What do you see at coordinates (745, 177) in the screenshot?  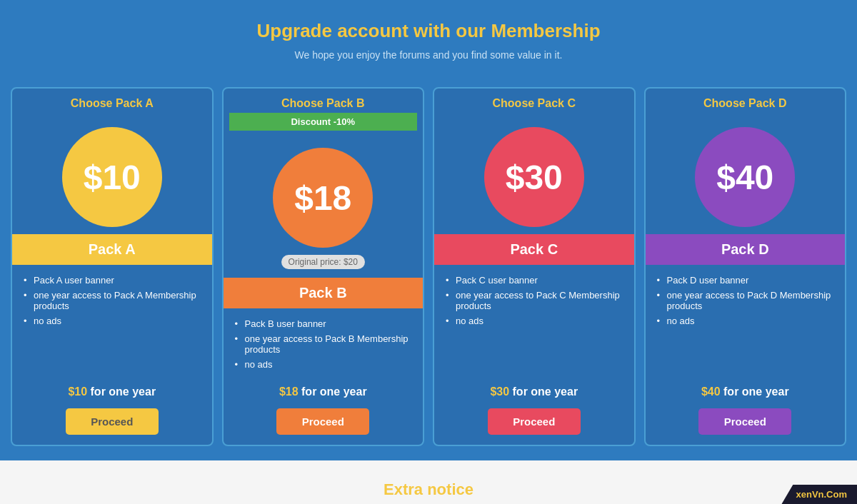 I see `pack-d-price-circle: $40` at bounding box center [745, 177].